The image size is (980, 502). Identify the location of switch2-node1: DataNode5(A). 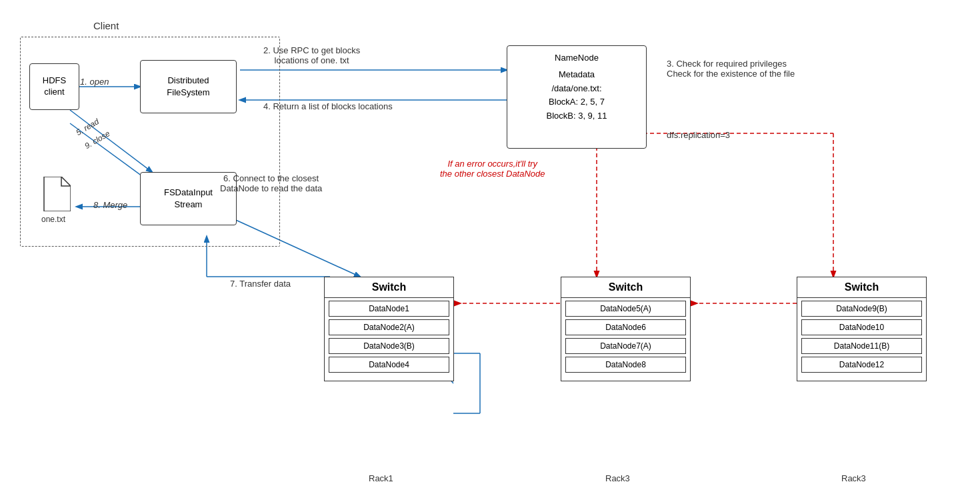
(625, 309).